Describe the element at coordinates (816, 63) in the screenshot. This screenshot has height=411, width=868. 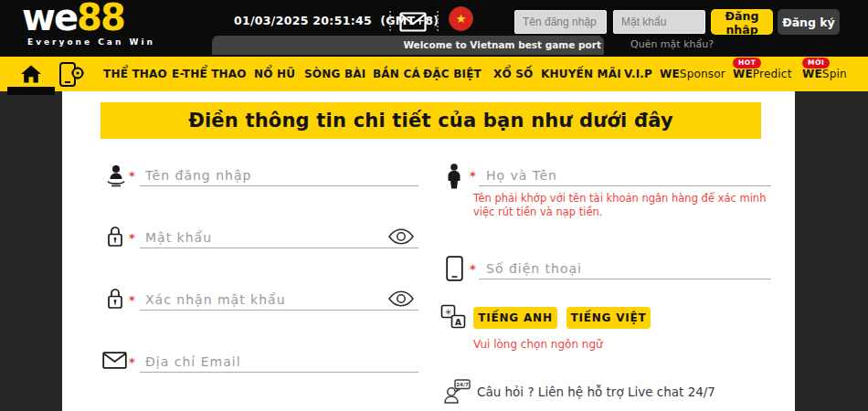
I see `moi-badge: MỚI` at that location.